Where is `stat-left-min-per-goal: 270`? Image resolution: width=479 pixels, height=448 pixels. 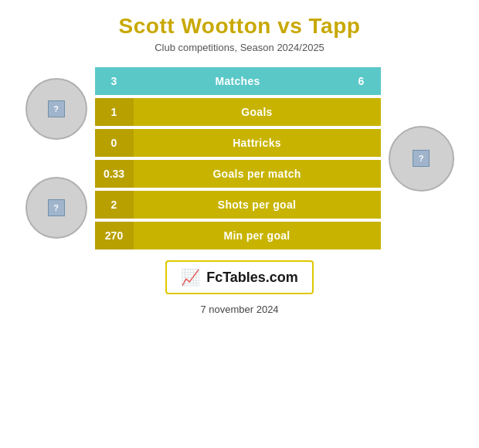 stat-left-min-per-goal: 270 is located at coordinates (114, 236).